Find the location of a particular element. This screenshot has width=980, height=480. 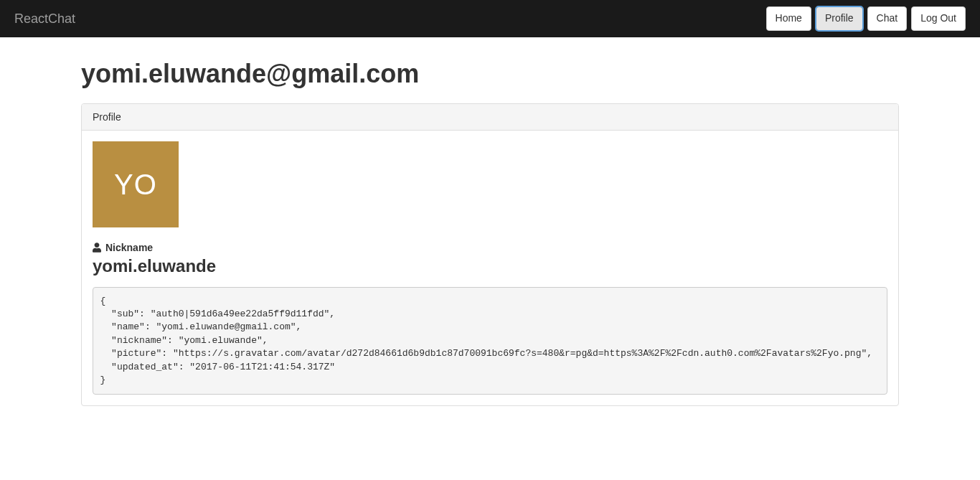

nickname-label-text: Nickname is located at coordinates (129, 248).